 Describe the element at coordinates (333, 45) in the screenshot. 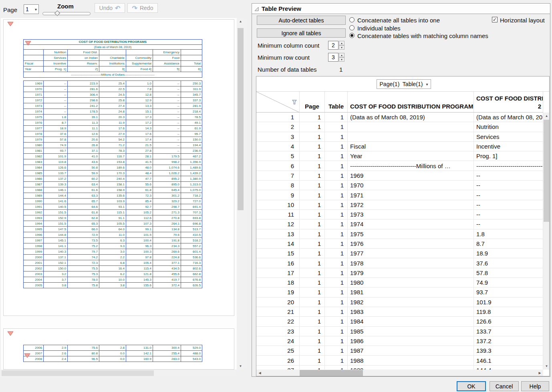

I see `min-column-count-input: 2` at that location.